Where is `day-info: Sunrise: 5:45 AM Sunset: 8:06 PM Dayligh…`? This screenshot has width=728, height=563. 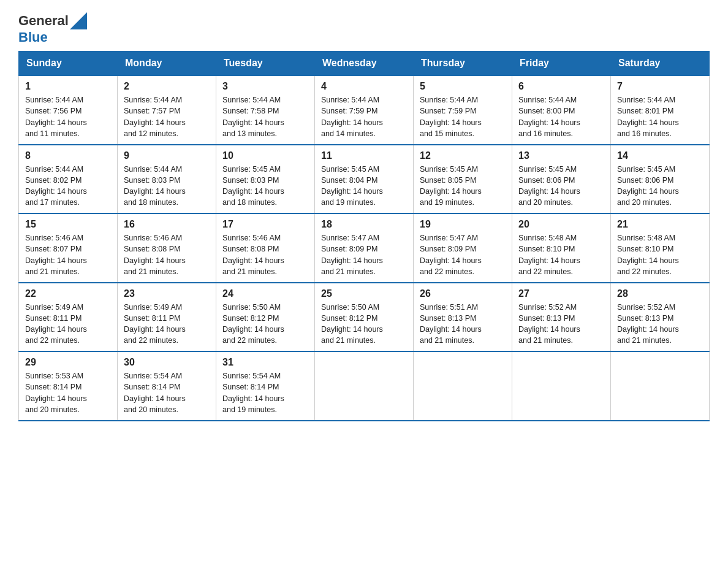 day-info: Sunrise: 5:45 AM Sunset: 8:06 PM Dayligh… is located at coordinates (561, 186).